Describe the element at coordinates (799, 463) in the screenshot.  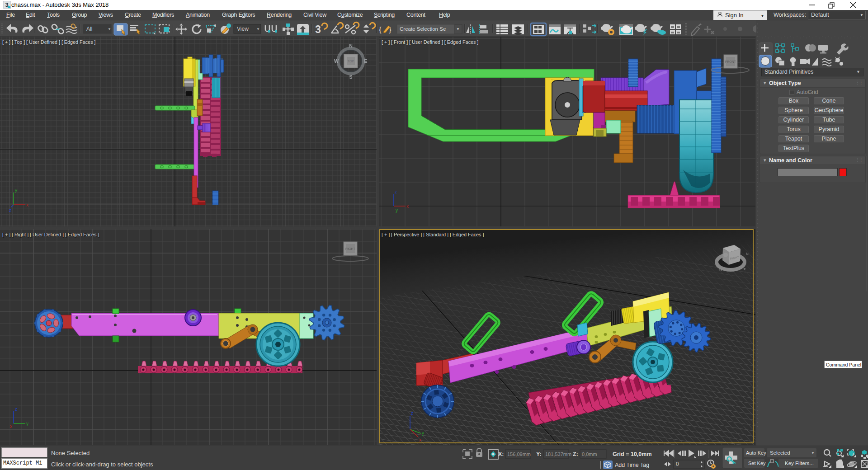
I see `svg-text: Key Filters...` at that location.